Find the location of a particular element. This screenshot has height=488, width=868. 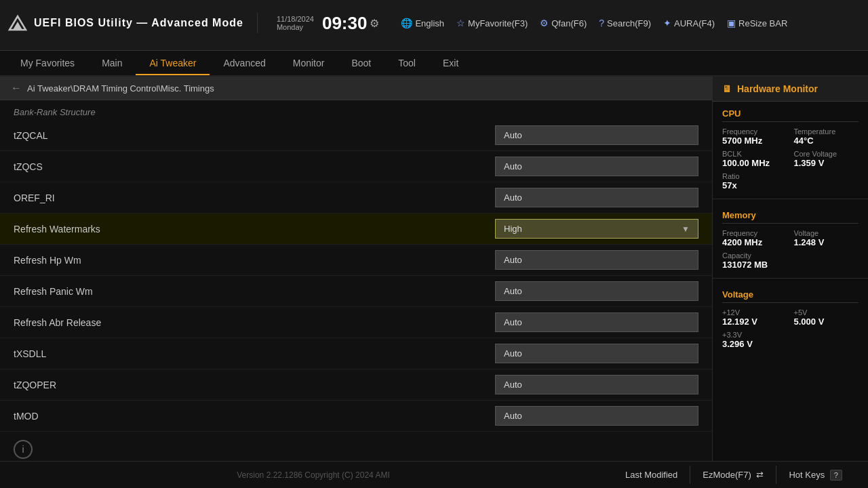

nav-my-favorites: My Favorites is located at coordinates (47, 64).